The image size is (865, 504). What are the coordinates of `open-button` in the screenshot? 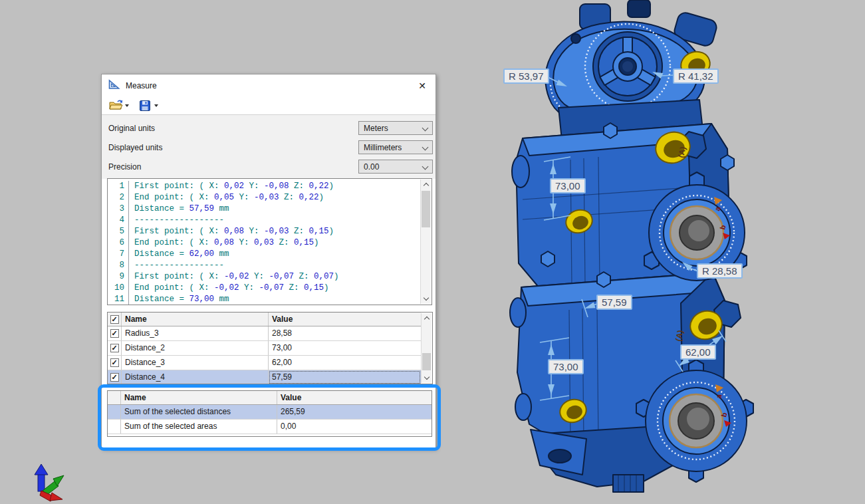 It's located at (116, 106).